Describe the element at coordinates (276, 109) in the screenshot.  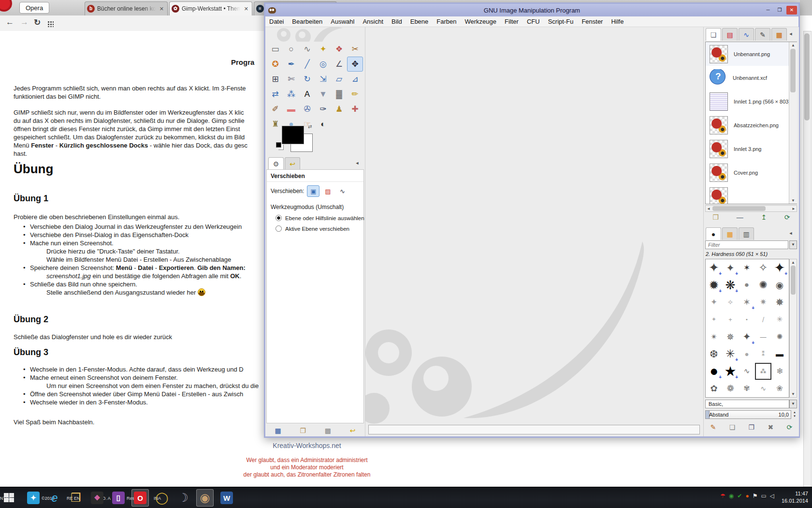
I see `toolbox-tool: ✐` at that location.